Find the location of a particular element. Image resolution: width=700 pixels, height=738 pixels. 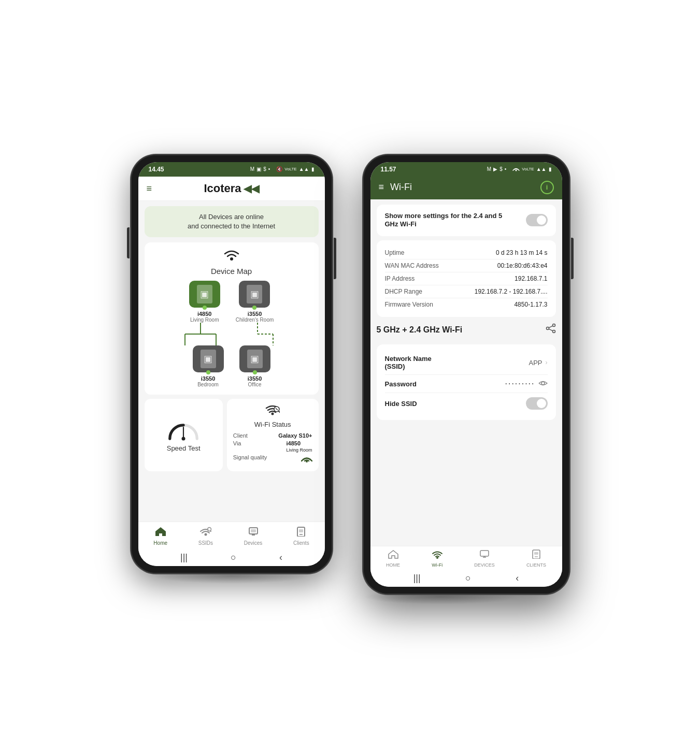

tree-row-bottom: i3550 Bedroom is located at coordinates (232, 367).